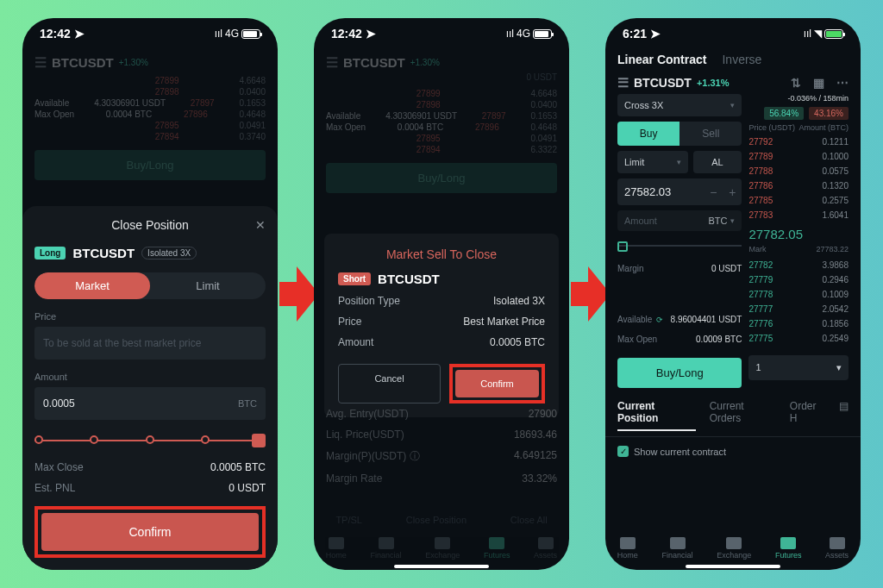 This screenshot has height=588, width=883. Describe the element at coordinates (829, 114) in the screenshot. I see `short-ratio: 43.16%` at that location.